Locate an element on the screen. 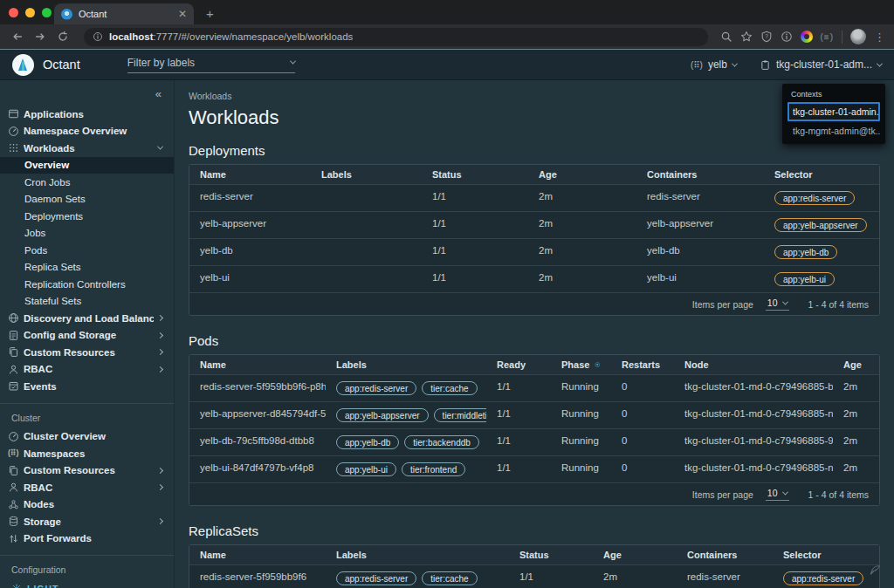 This screenshot has height=588, width=894. deployment-link: yelb-ui is located at coordinates (250, 279).